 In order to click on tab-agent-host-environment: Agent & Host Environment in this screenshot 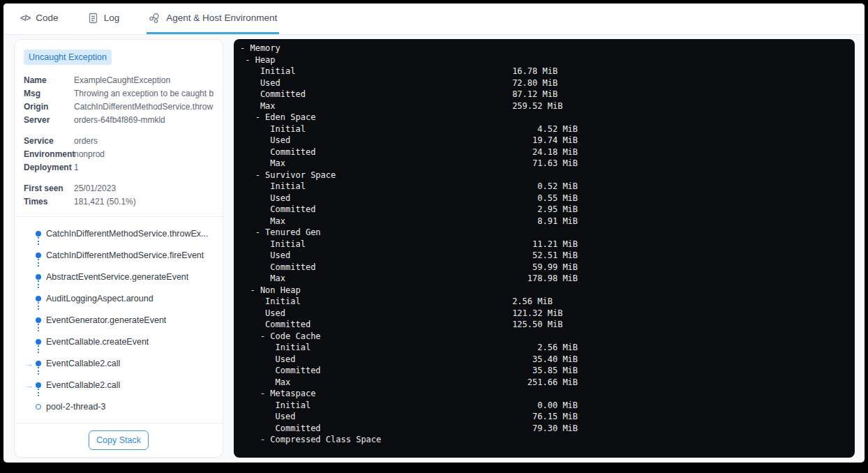, I will do `click(213, 19)`.